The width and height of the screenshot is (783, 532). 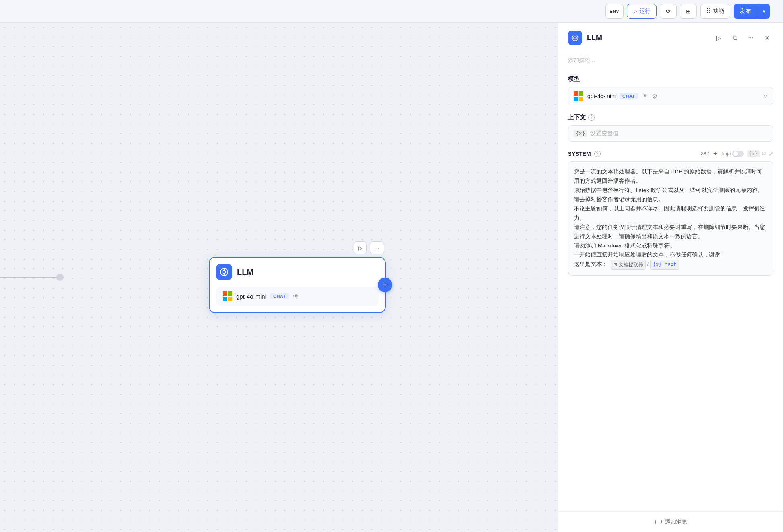 What do you see at coordinates (751, 38) in the screenshot?
I see `panel-more-button: ···` at bounding box center [751, 38].